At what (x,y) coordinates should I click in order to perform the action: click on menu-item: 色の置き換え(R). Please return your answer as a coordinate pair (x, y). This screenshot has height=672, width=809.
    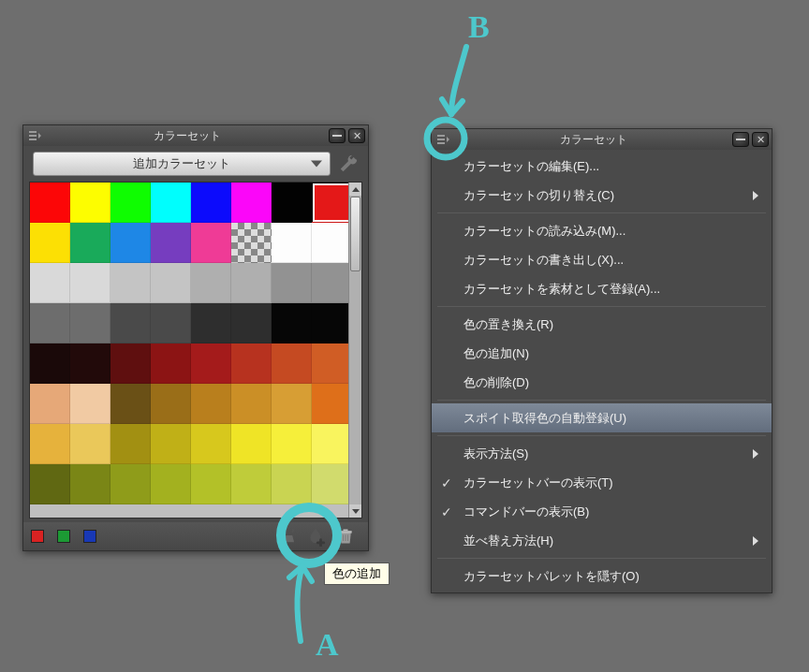
    Looking at the image, I should click on (601, 324).